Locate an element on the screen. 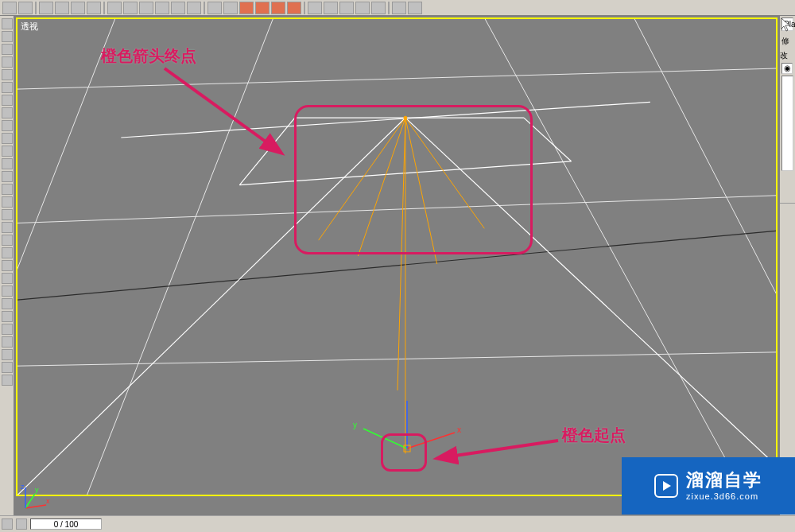 Image resolution: width=795 pixels, height=532 pixels. highlight-box-arrow-end is located at coordinates (413, 180).